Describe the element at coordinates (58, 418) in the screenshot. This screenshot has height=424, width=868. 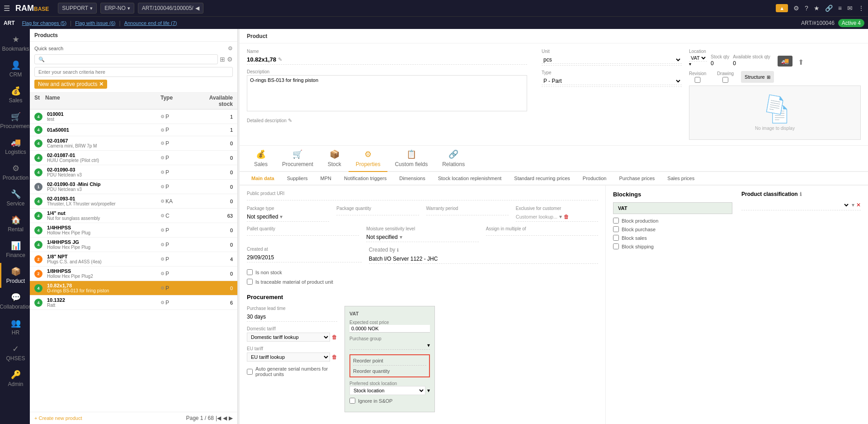
I see `add-product-button: + Create new product` at that location.